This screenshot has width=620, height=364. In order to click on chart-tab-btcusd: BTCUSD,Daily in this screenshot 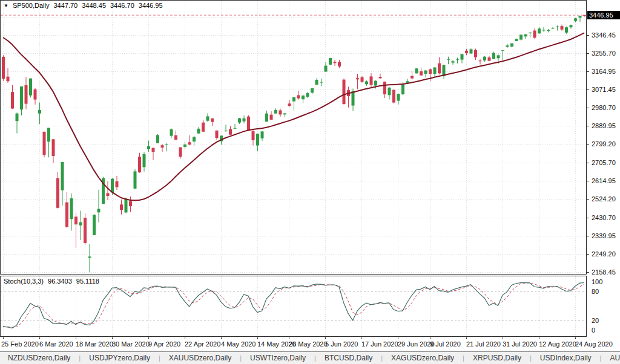, I will do `click(349, 358)`.